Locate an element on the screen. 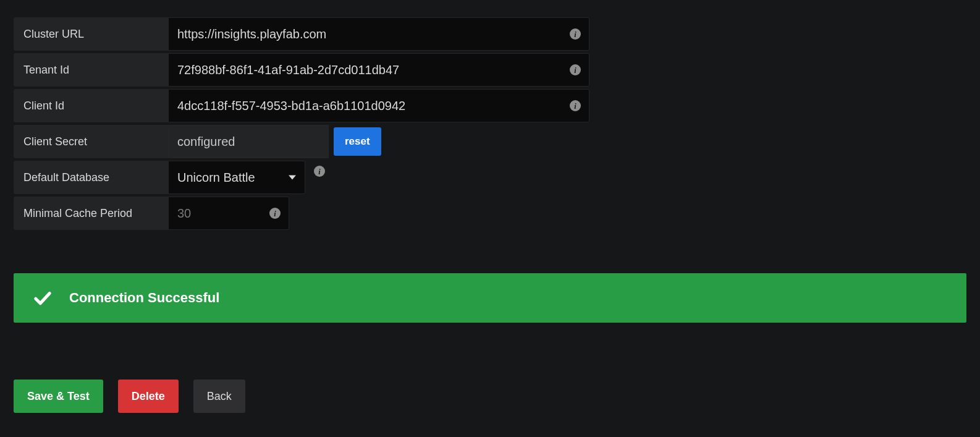 This screenshot has height=437, width=980. label-cluster-url: Cluster URL is located at coordinates (91, 34).